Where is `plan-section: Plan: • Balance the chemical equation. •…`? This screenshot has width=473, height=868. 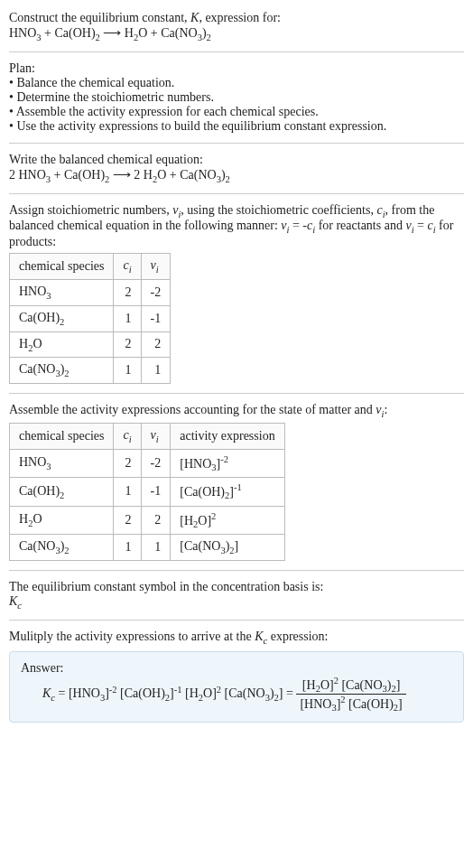
plan-section: Plan: • Balance the chemical equation. •… is located at coordinates (236, 98).